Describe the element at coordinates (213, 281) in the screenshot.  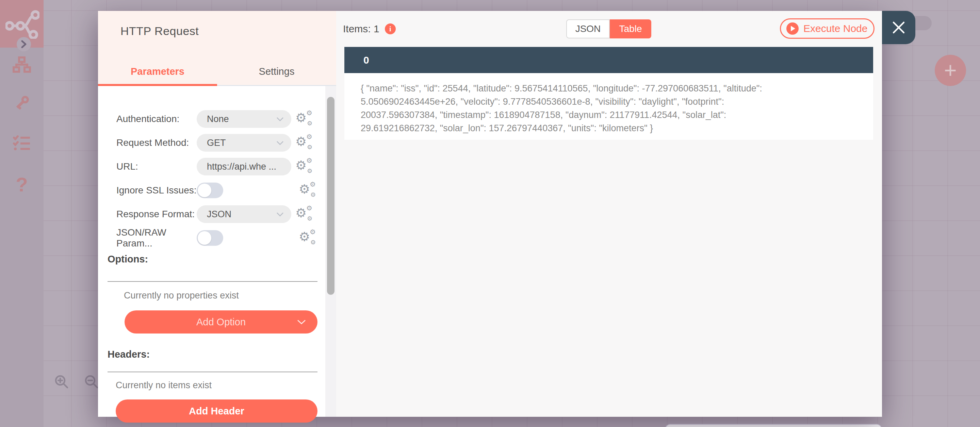
I see `options-divider` at that location.